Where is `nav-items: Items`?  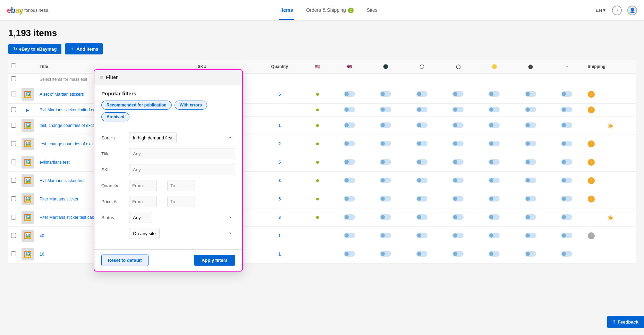 nav-items: Items is located at coordinates (287, 10).